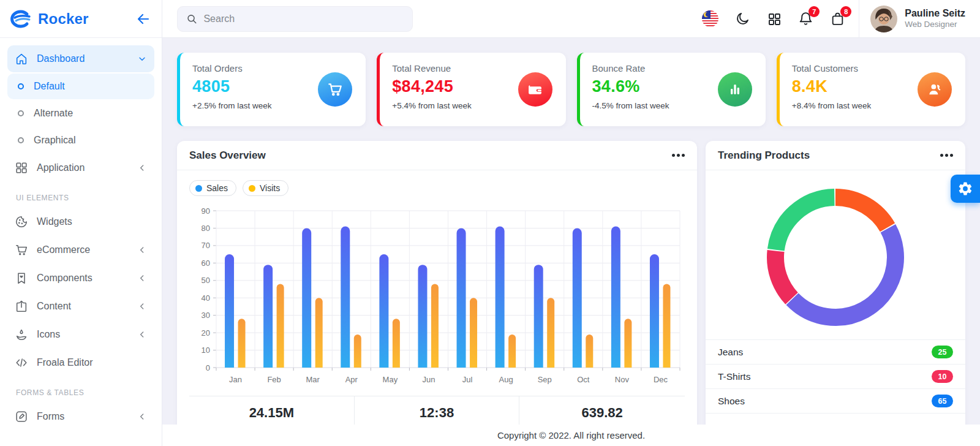 This screenshot has width=980, height=446. I want to click on avatar, so click(884, 19).